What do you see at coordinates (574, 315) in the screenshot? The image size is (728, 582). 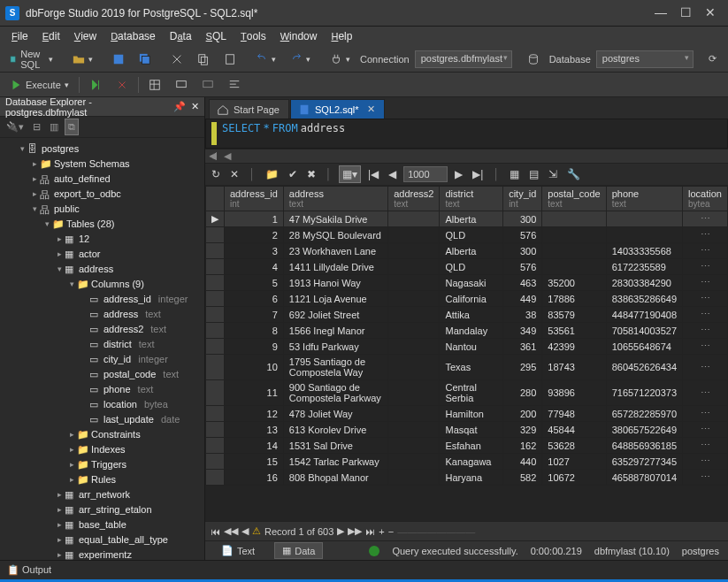 I see `cell-postal_code: 83579` at bounding box center [574, 315].